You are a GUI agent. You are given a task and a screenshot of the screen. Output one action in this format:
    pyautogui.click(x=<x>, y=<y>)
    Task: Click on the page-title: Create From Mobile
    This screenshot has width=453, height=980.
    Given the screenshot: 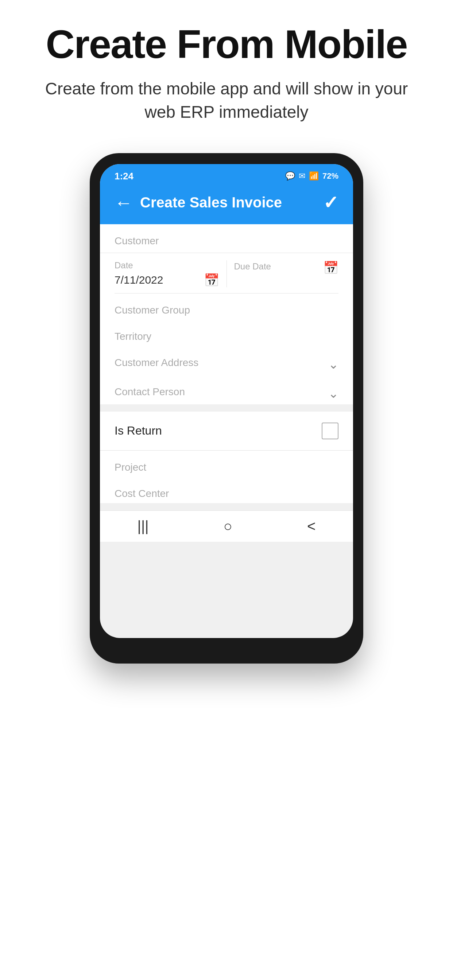 What is the action you would take?
    pyautogui.click(x=227, y=44)
    